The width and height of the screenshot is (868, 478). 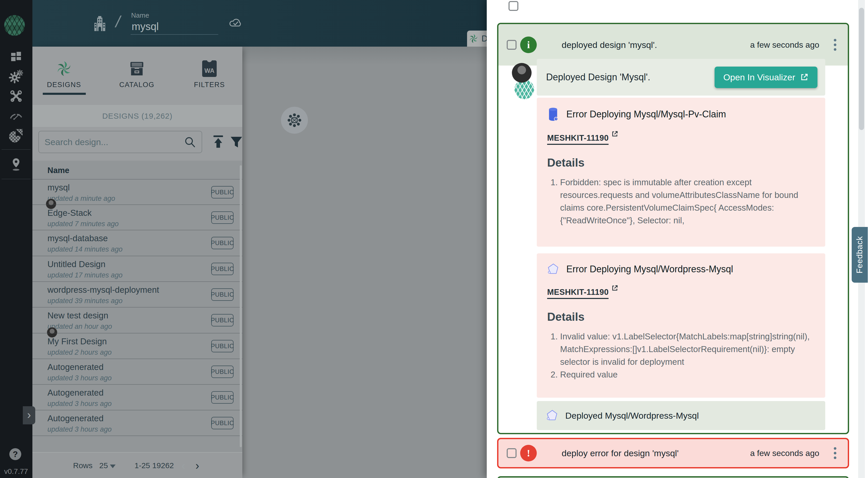 I want to click on location-pin-icon, so click(x=16, y=164).